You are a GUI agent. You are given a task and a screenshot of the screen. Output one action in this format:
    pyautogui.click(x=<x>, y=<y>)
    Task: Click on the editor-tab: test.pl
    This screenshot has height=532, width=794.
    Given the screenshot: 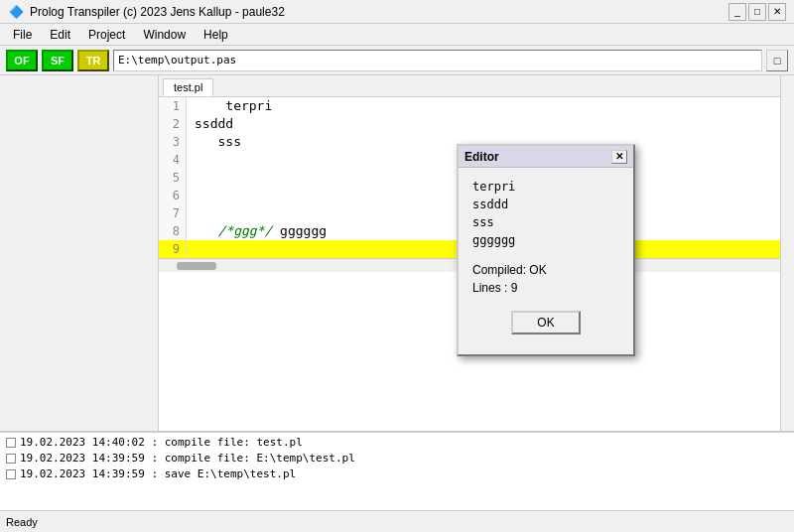 What is the action you would take?
    pyautogui.click(x=189, y=87)
    